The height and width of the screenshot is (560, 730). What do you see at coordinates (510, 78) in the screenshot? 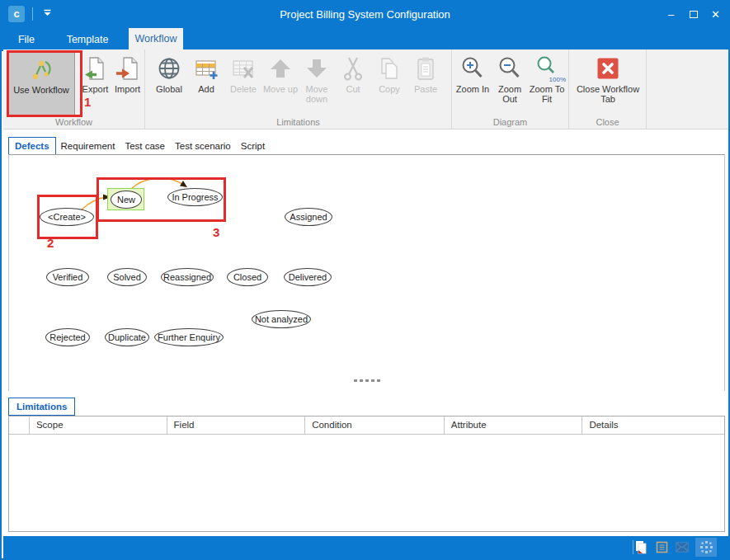
I see `zoom-out-button: Zoom Out` at bounding box center [510, 78].